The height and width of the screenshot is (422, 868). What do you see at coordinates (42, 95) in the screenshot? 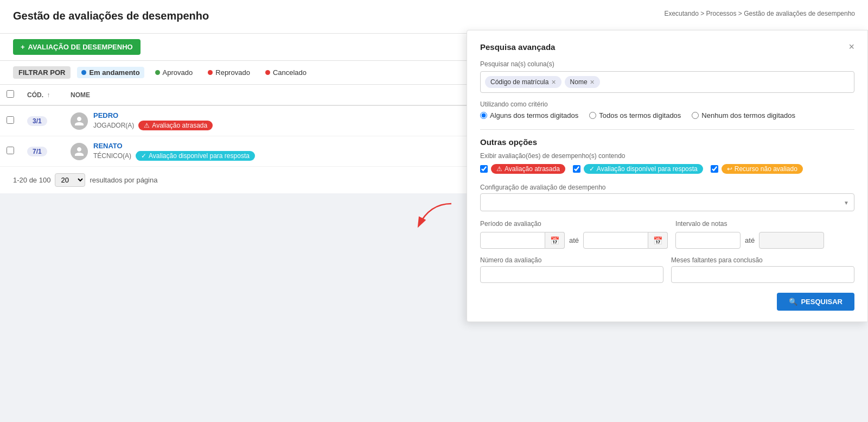
I see `col-cod-header: CÓD. ↑` at bounding box center [42, 95].